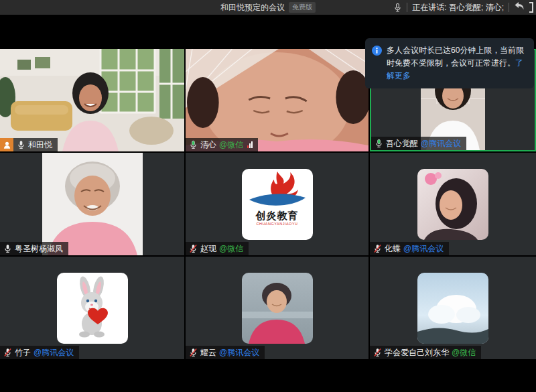 This screenshot has width=536, height=392. Describe the element at coordinates (34, 249) in the screenshot. I see `name-label: 粤圣树杨淑凤` at that location.